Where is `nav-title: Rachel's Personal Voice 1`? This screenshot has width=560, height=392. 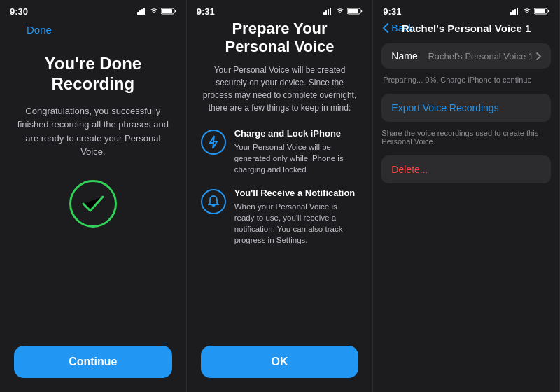 nav-title: Rachel's Personal Voice 1 is located at coordinates (466, 28).